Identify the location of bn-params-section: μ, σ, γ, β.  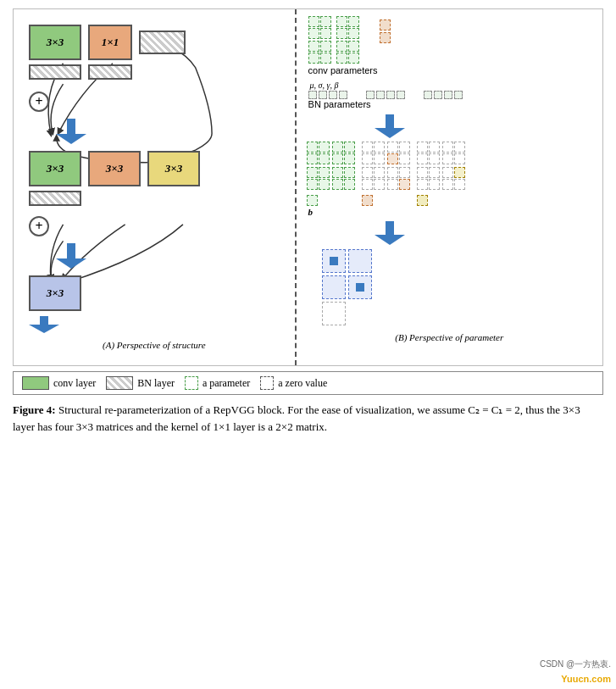
(449, 95).